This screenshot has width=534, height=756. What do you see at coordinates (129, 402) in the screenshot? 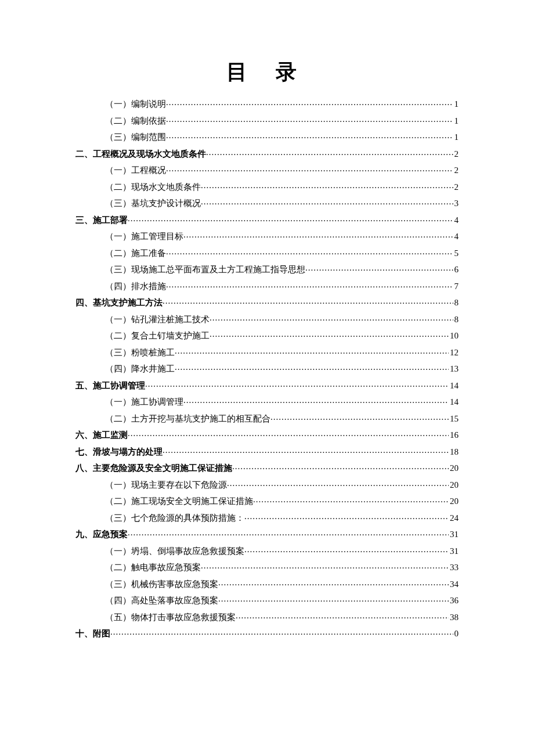
I see `toc-entry-label: （一）施工协调管理` at bounding box center [129, 402].